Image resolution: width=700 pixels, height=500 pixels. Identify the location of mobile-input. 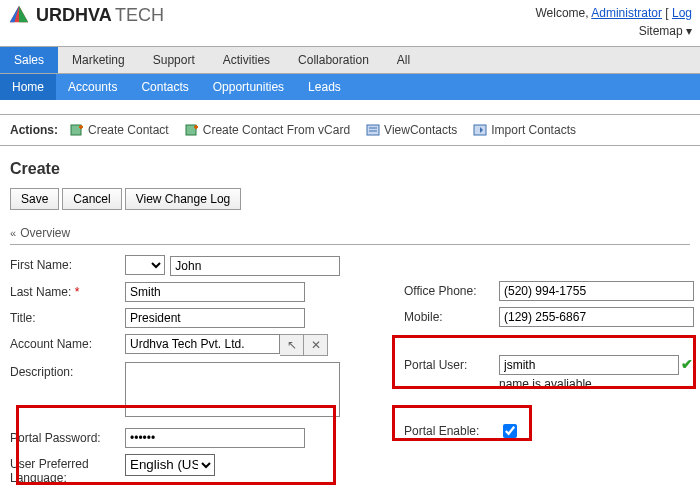
(596, 317).